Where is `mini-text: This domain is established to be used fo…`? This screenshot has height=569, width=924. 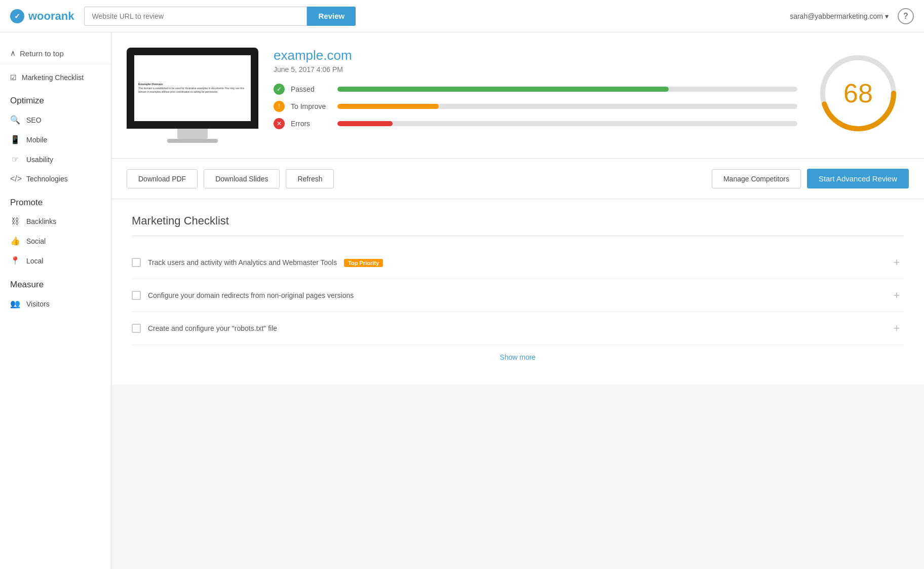 mini-text: This domain is established to be used fo… is located at coordinates (192, 90).